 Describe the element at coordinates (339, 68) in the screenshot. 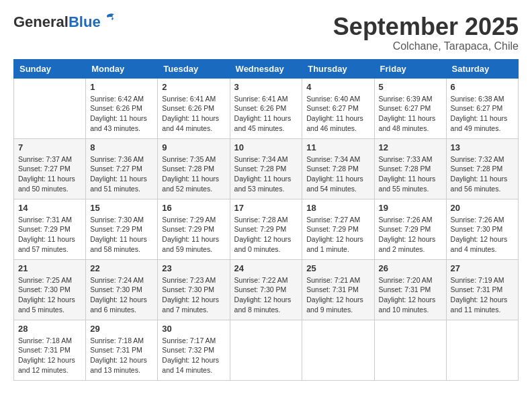

I see `weekday-header: Thursday` at that location.